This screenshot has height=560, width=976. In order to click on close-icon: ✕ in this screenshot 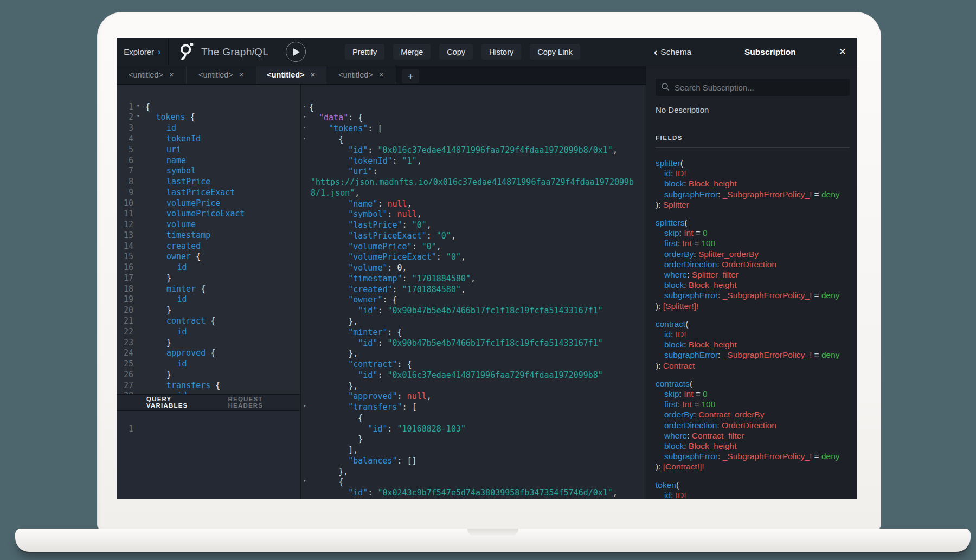, I will do `click(843, 52)`.